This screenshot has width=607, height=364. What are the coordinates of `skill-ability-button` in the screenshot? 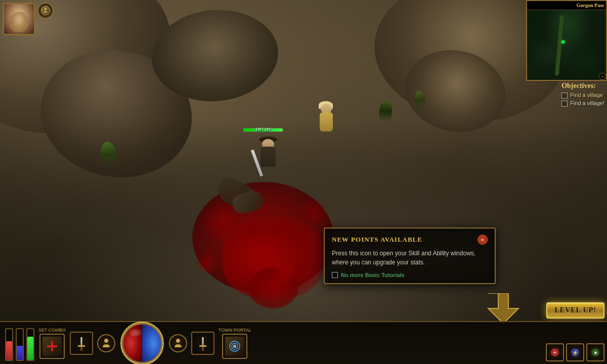 It's located at (46, 11).